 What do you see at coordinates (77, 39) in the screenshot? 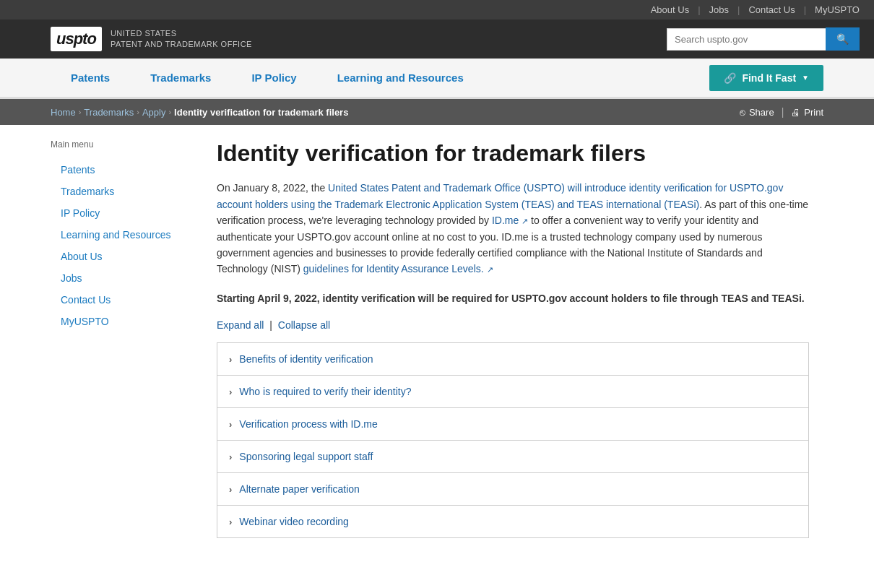
I see `logo-box: uspto` at bounding box center [77, 39].